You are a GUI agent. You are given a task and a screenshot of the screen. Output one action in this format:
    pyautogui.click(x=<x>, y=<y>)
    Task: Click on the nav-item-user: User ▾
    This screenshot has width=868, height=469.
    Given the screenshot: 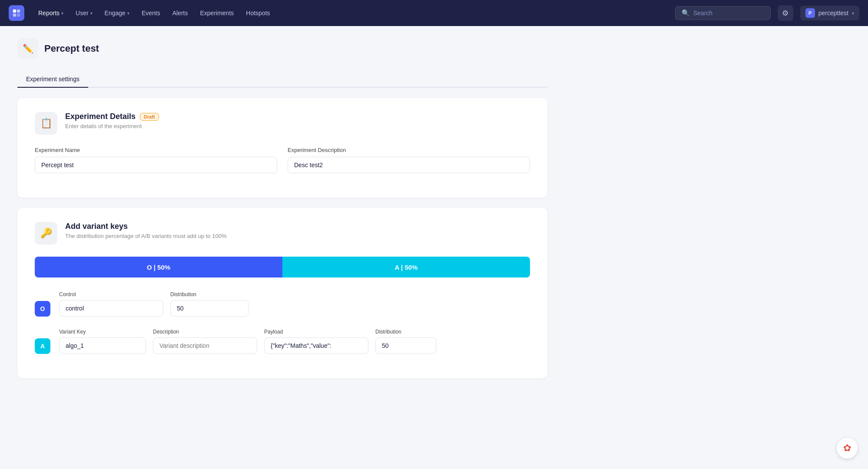 What is the action you would take?
    pyautogui.click(x=84, y=13)
    